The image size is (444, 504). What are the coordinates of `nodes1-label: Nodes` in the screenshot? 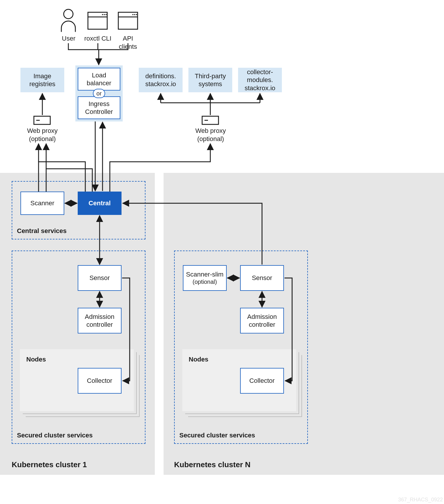 It's located at (36, 359).